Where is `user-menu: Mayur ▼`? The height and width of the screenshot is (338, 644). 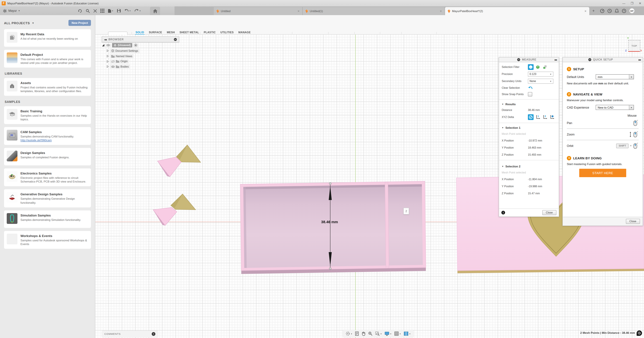
user-menu: Mayur ▼ is located at coordinates (12, 11).